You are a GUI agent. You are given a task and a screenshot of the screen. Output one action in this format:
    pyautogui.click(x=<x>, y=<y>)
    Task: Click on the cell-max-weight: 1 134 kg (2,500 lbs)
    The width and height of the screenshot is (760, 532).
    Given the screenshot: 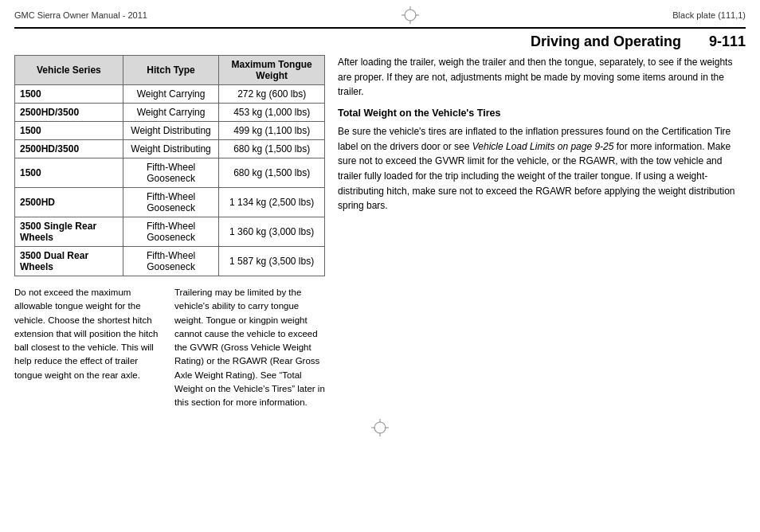 What is the action you would take?
    pyautogui.click(x=272, y=202)
    